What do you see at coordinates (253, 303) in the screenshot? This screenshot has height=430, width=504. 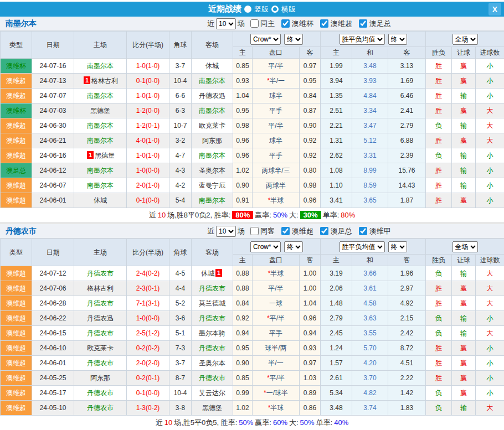 I see `match-row: 澳维超24-06-28丹德农市7-1(3-1)5-2莫兰德城0.84一球1.04…` at bounding box center [253, 303].